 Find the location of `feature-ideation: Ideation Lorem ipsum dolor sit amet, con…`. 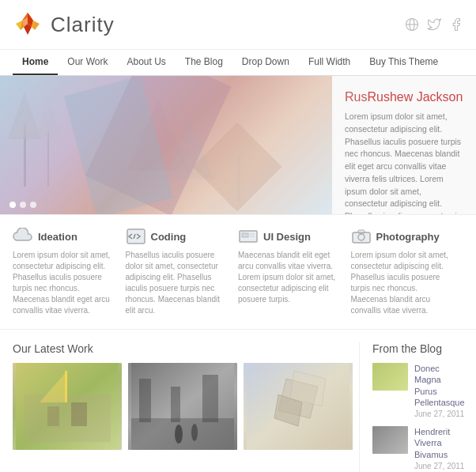

feature-ideation: Ideation Lorem ipsum dolor sit amet, con… is located at coordinates (70, 272).